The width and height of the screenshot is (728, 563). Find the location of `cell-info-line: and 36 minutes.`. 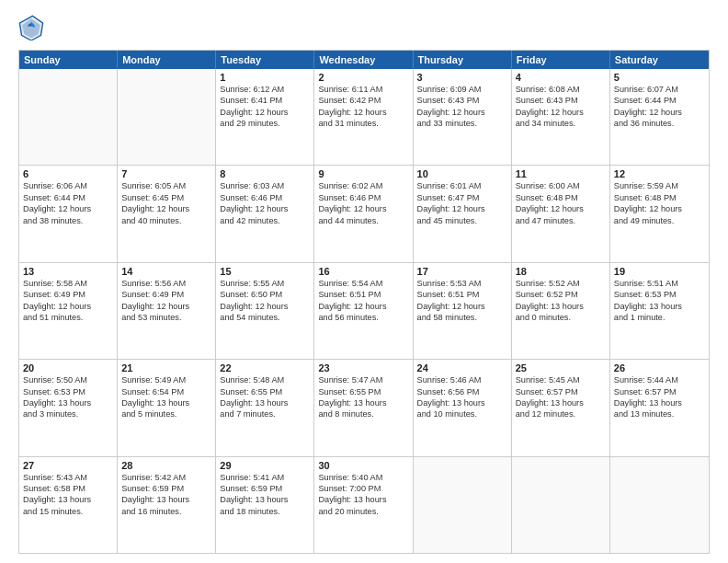

cell-info-line: and 36 minutes. is located at coordinates (660, 123).